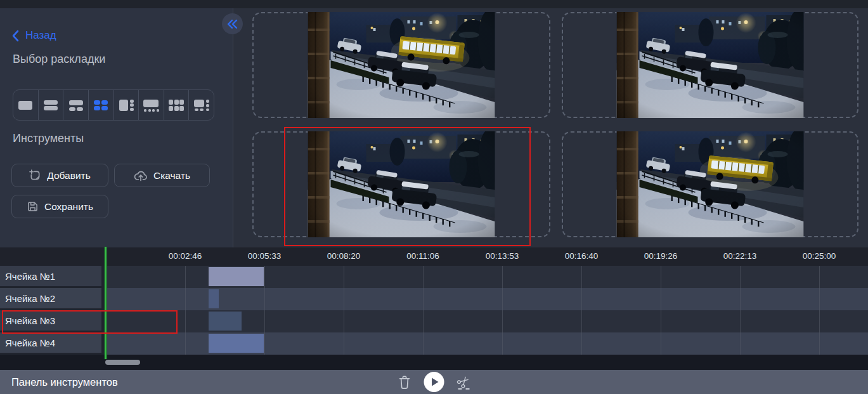 This screenshot has height=394, width=868. Describe the element at coordinates (434, 382) in the screenshot. I see `bottom-toolbar: Панель инструментов` at that location.